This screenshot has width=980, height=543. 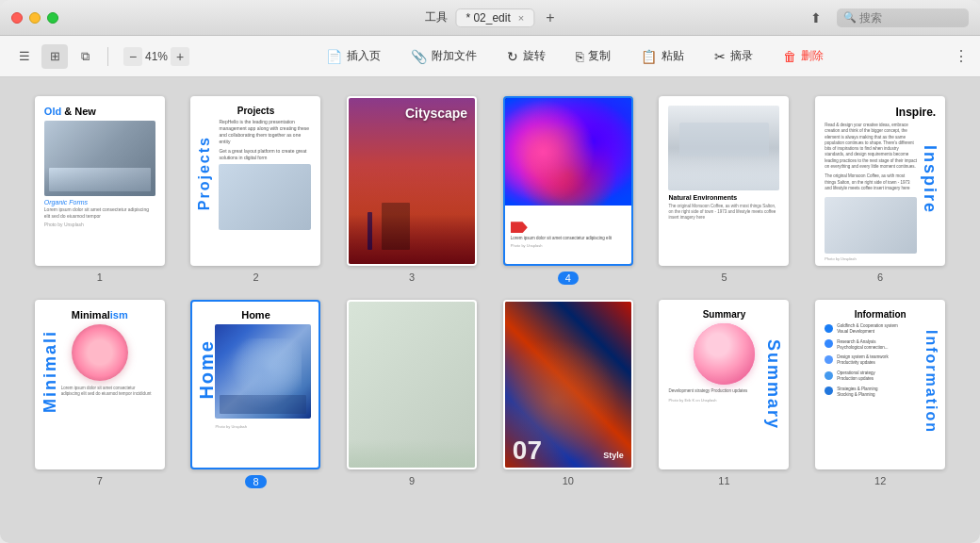 What do you see at coordinates (100, 202) in the screenshot?
I see `page-1-tagline: Organic Forms` at bounding box center [100, 202].